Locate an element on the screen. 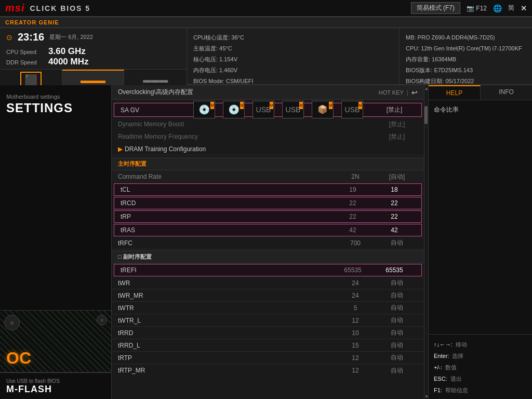  row-name-cr: Command Rate is located at coordinates (227, 177).